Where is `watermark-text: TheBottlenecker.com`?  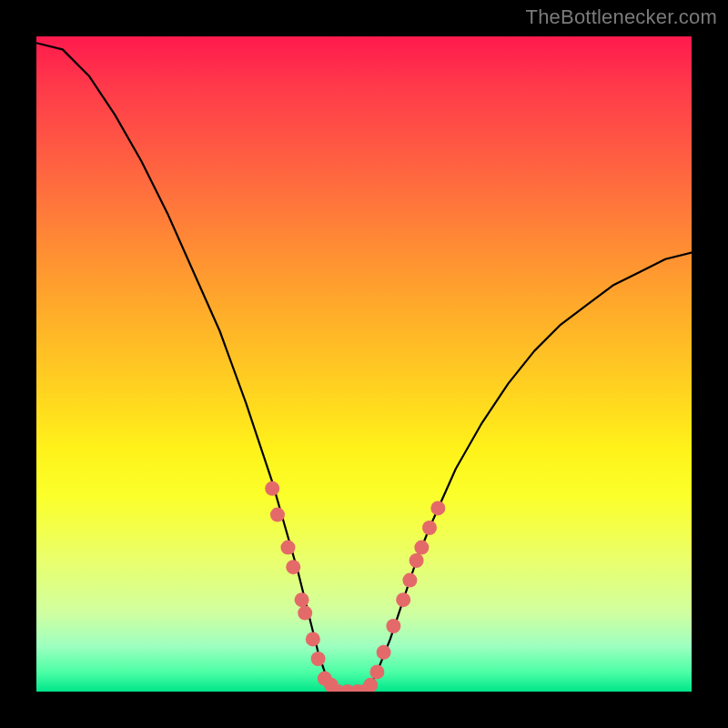
watermark-text: TheBottlenecker.com is located at coordinates (622, 17).